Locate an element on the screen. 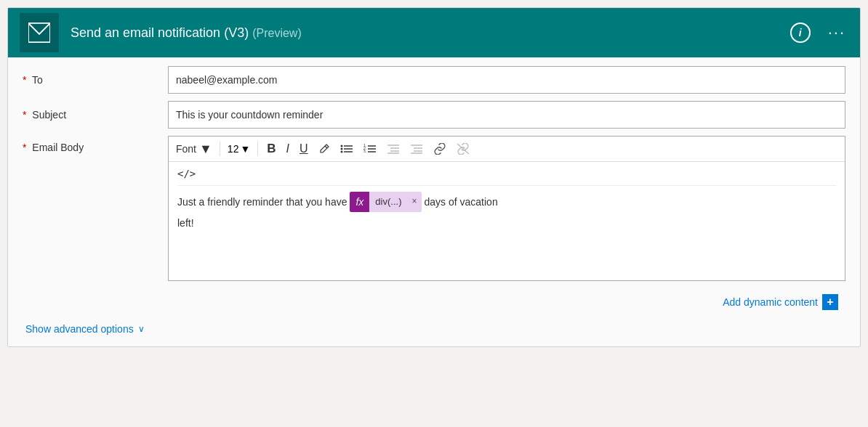 The height and width of the screenshot is (427, 868). svg-text: 3. is located at coordinates (365, 151).